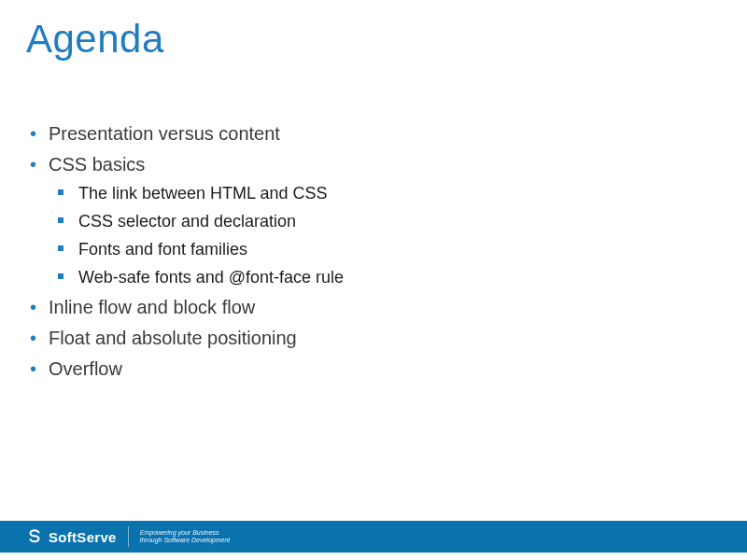 The width and height of the screenshot is (747, 560). I want to click on list-item-text: The link between HTML and CSS, so click(203, 193).